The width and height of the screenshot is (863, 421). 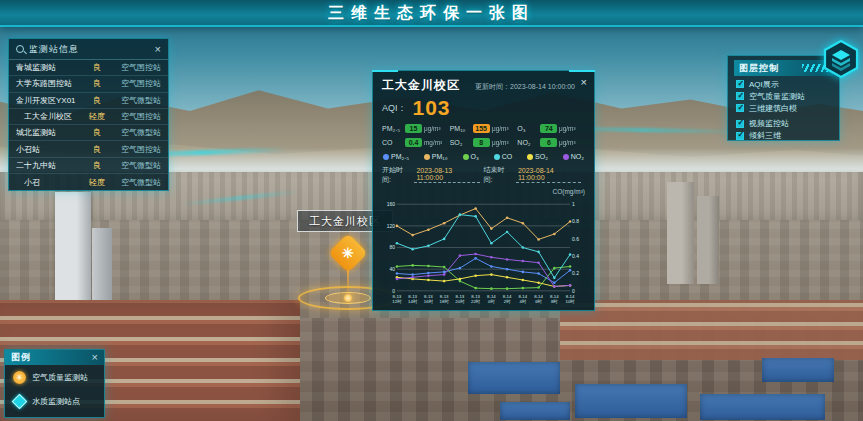 I want to click on layer-item-label: 空气质量监测站, so click(x=777, y=96).